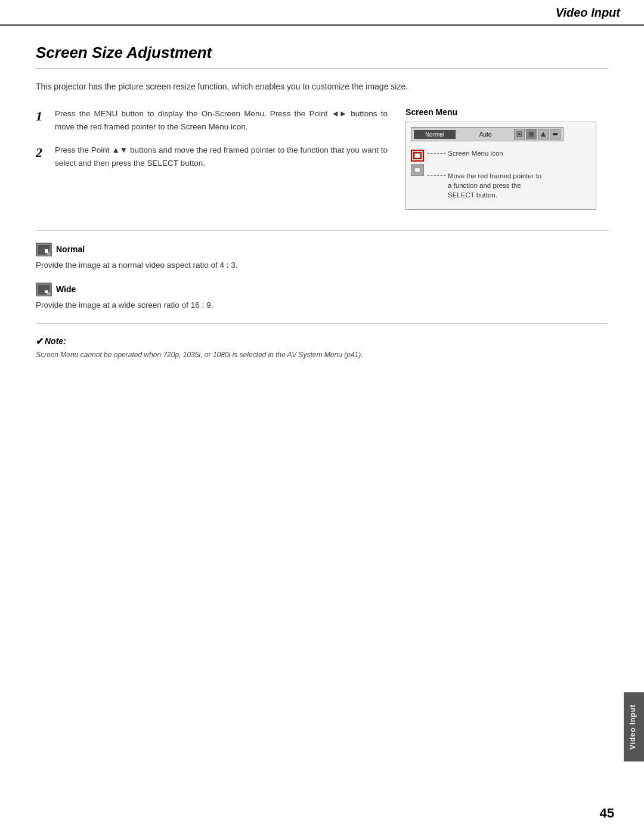  What do you see at coordinates (634, 727) in the screenshot?
I see `sidebar-tab: Video Input` at bounding box center [634, 727].